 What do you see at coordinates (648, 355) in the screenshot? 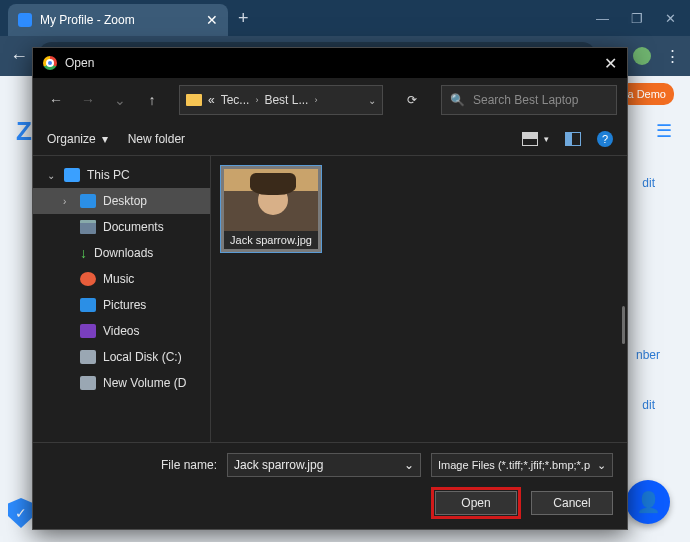
I see `number-link: nber` at bounding box center [648, 355].